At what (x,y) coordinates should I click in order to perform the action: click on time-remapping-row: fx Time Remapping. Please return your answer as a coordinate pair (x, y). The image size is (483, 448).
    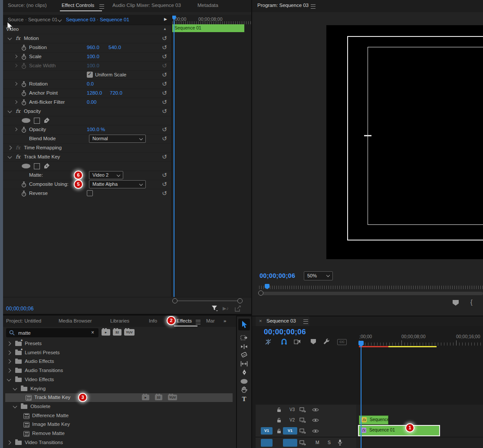
    Looking at the image, I should click on (87, 148).